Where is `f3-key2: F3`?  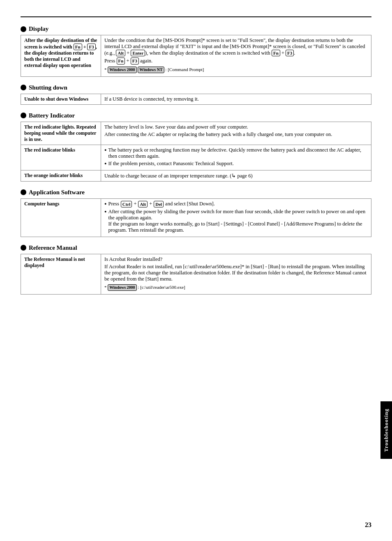 f3-key2: F3 is located at coordinates (290, 53).